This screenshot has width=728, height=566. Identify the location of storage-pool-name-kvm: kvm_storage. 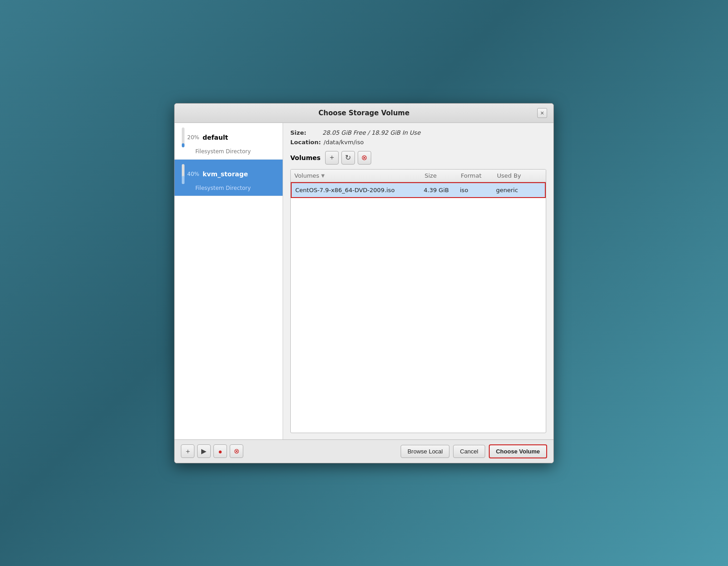
(225, 174).